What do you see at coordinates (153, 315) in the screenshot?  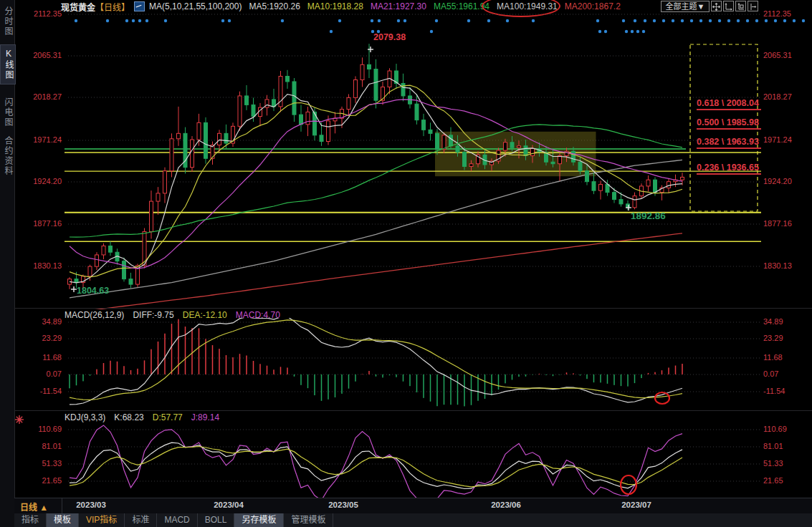 I see `macd-diff: DIFF:-9.75` at bounding box center [153, 315].